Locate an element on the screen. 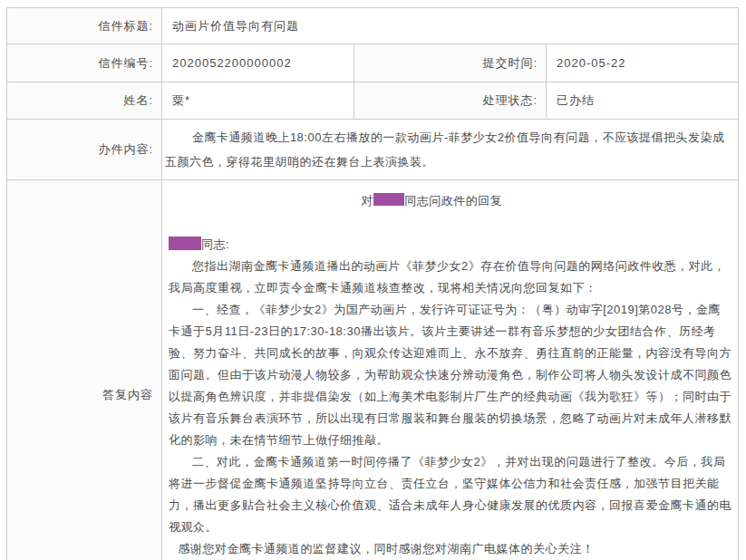 This screenshot has height=560, width=746. reply-content-label: 答复内容 is located at coordinates (85, 370).